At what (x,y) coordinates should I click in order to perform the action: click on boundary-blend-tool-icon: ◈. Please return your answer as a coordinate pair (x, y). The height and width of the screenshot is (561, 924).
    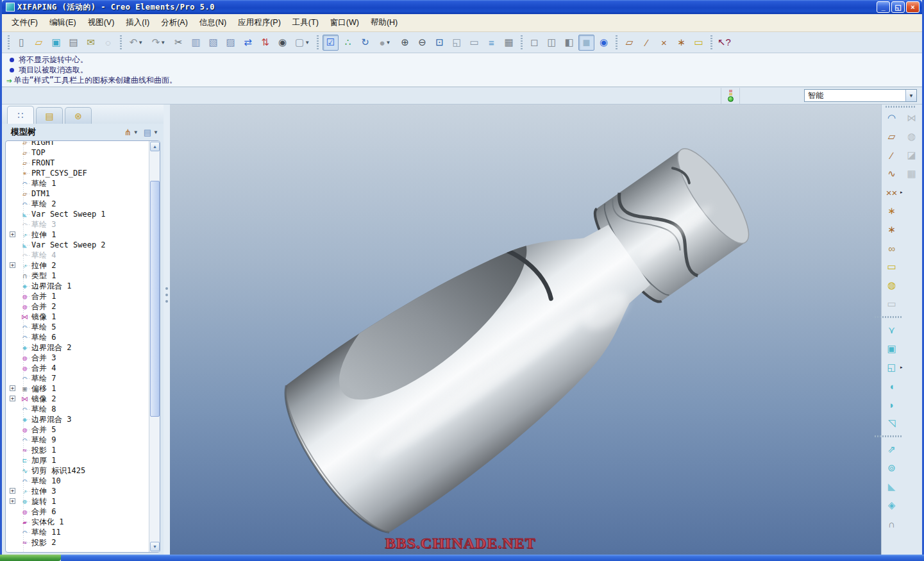
    Looking at the image, I should click on (892, 505).